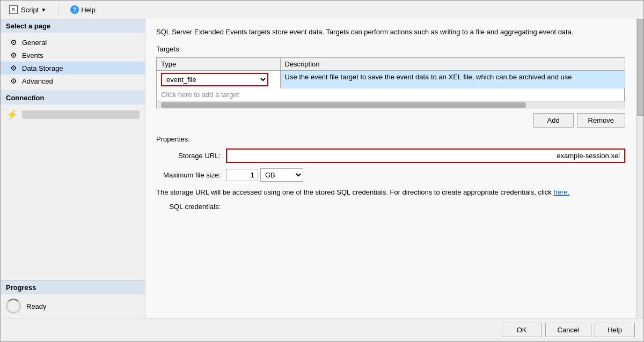  What do you see at coordinates (80, 115) in the screenshot?
I see `connection-bar` at bounding box center [80, 115].